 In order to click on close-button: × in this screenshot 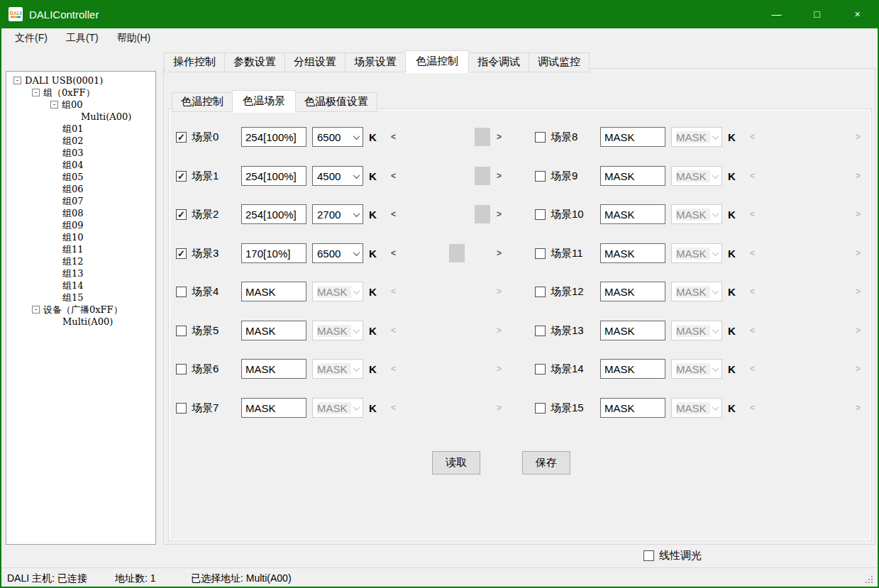, I will do `click(857, 14)`.